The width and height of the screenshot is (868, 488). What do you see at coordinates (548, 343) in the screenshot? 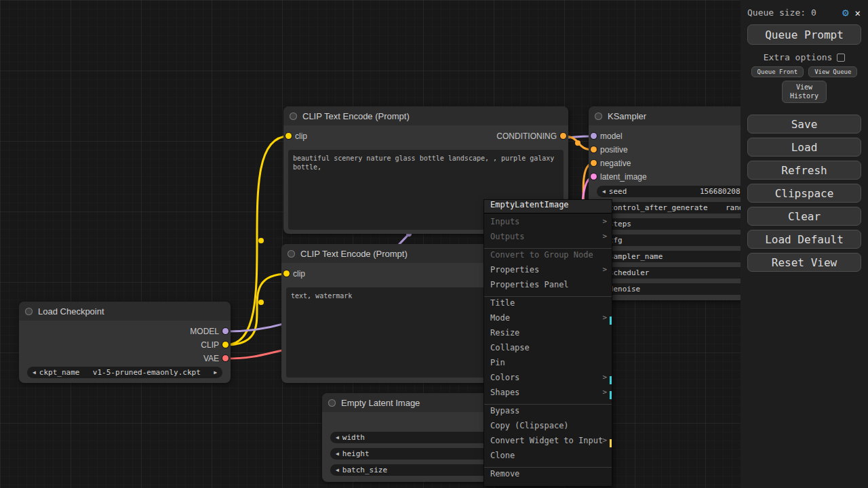
I see `context-menu: EmptyLatentImage Inputs > Outputs > Conv…` at bounding box center [548, 343].